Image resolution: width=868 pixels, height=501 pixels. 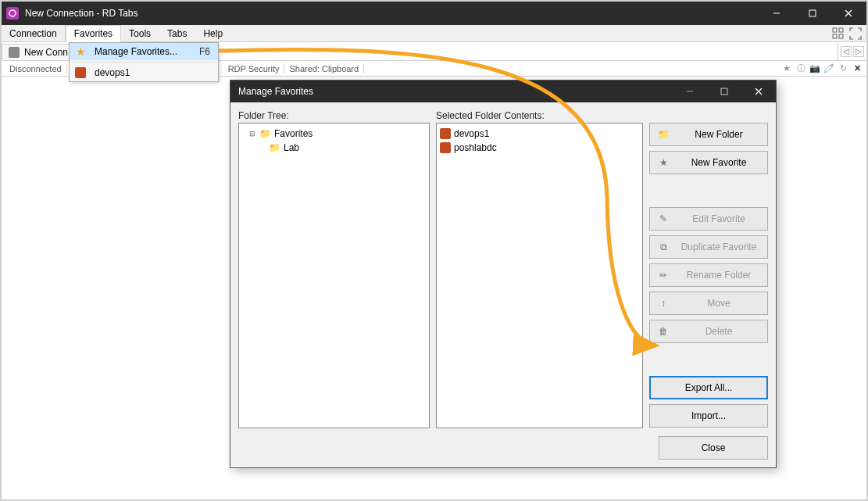 I want to click on tab-nav: ◁ ▷, so click(x=852, y=52).